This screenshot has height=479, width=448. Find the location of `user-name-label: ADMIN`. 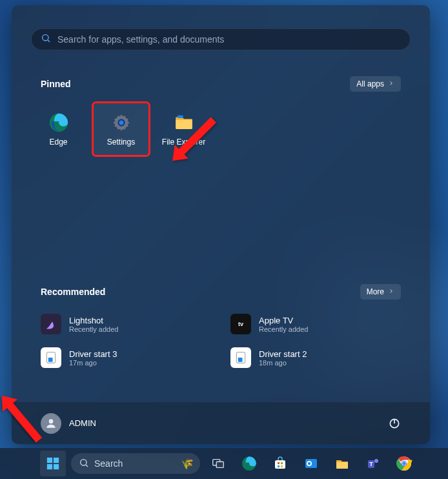

user-name-label: ADMIN is located at coordinates (83, 423).